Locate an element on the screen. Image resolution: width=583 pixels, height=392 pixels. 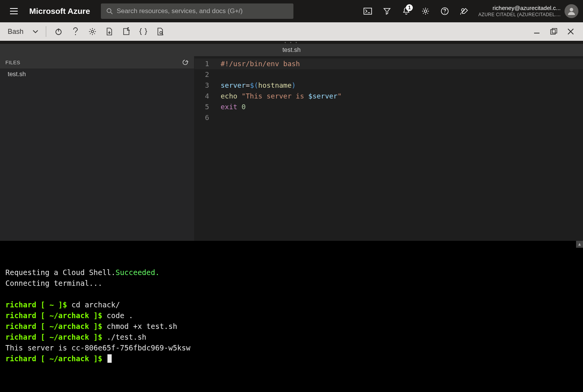
file-plus-icon is located at coordinates (126, 32).